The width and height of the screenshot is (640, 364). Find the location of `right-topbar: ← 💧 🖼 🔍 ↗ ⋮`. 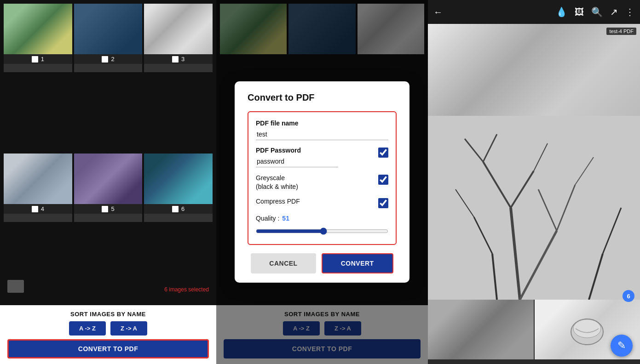

right-topbar: ← 💧 🖼 🔍 ↗ ⋮ is located at coordinates (534, 12).